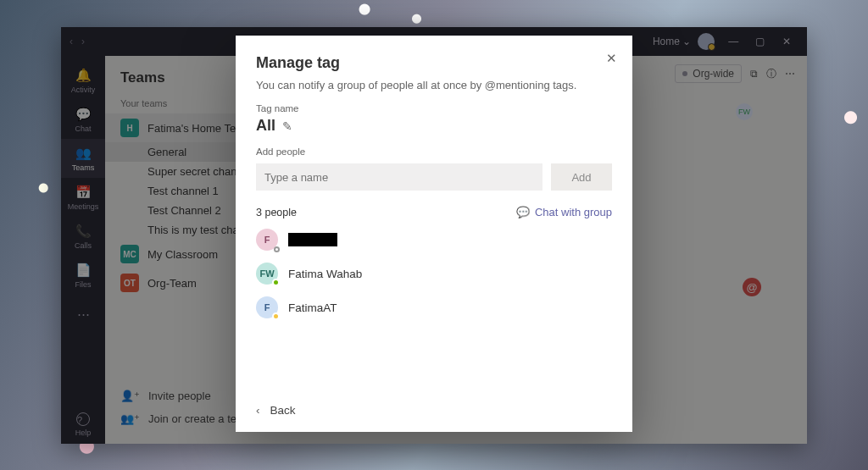 The image size is (868, 470). What do you see at coordinates (565, 212) in the screenshot?
I see `chat-with-group-link: 💬 Chat with group` at bounding box center [565, 212].